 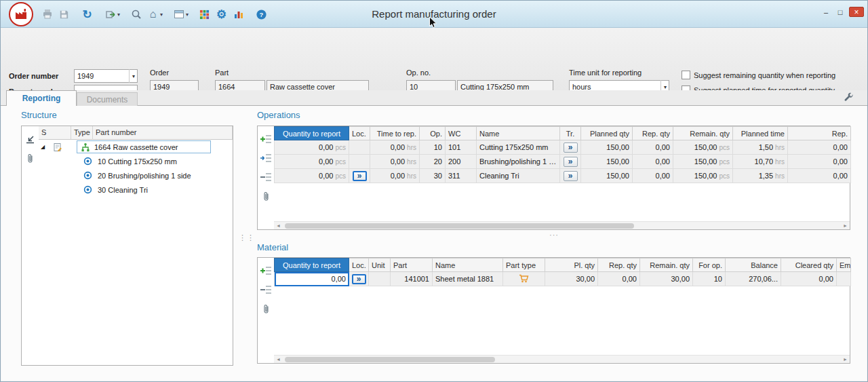 What do you see at coordinates (144, 147) in the screenshot?
I see `selected-row-highlight: 1664 Raw cassette cover` at bounding box center [144, 147].